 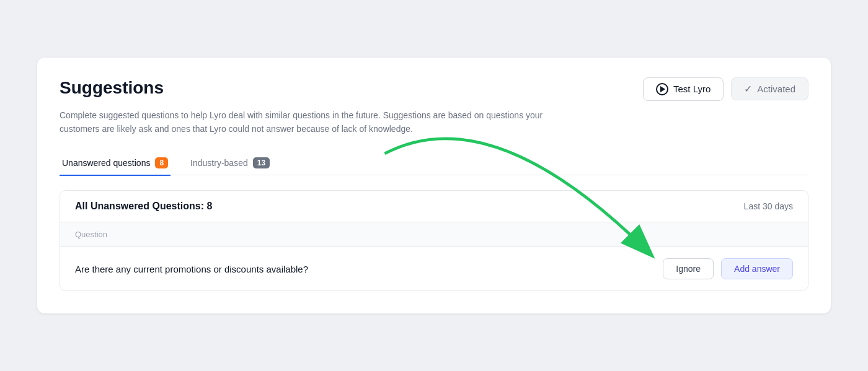 I want to click on table-row: Are there any current promotions or disc…, so click(x=434, y=269).